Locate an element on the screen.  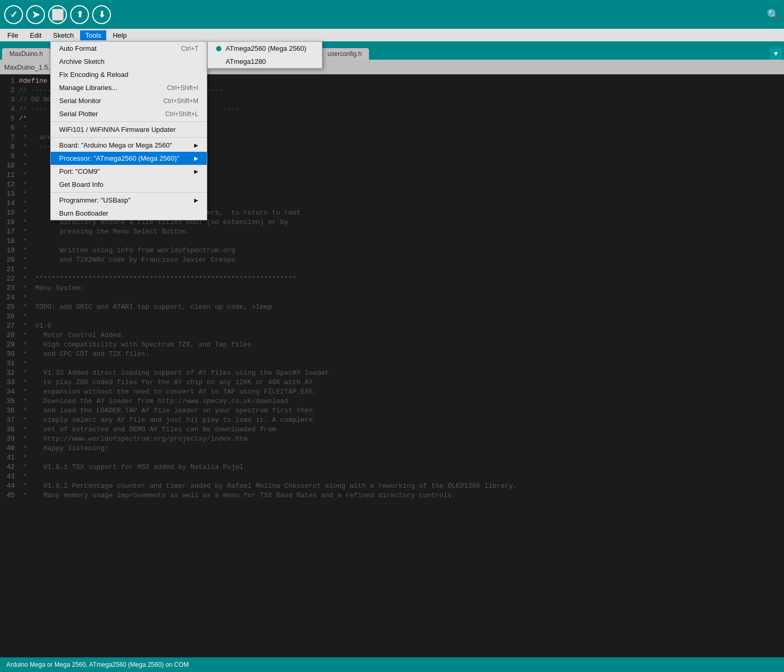
menu-get-board-info: Get Board Info is located at coordinates (129, 184).